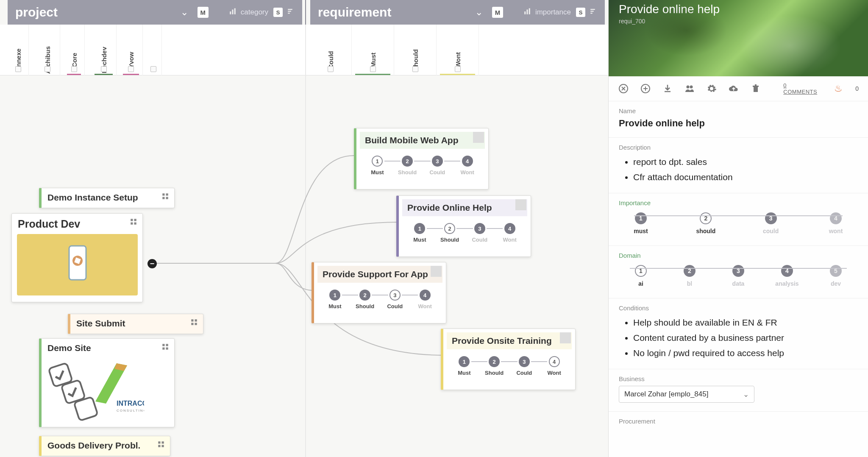 Image resolution: width=868 pixels, height=457 pixels. Describe the element at coordinates (354, 12) in the screenshot. I see `header-requirement-title: requirement` at that location.